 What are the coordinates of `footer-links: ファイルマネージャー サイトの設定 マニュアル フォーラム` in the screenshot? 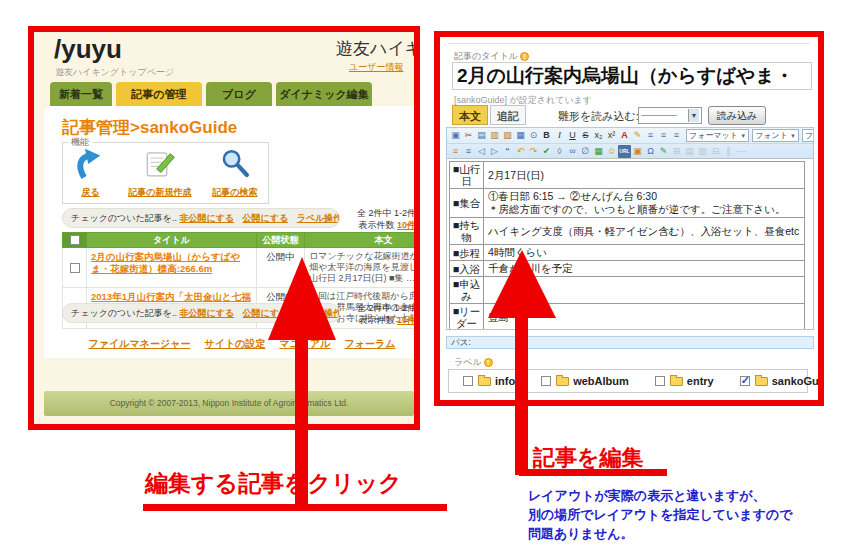 It's located at (241, 344).